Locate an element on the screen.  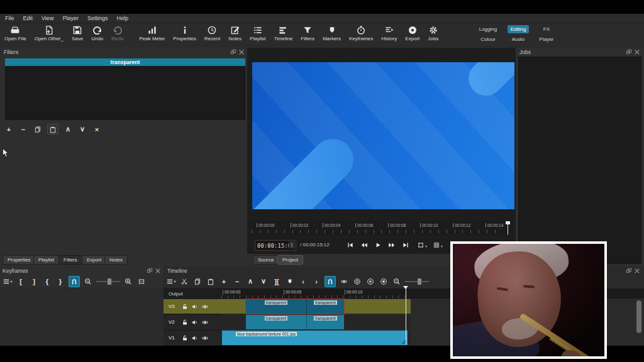
keyframes-zoom-fit-button is located at coordinates (142, 282).